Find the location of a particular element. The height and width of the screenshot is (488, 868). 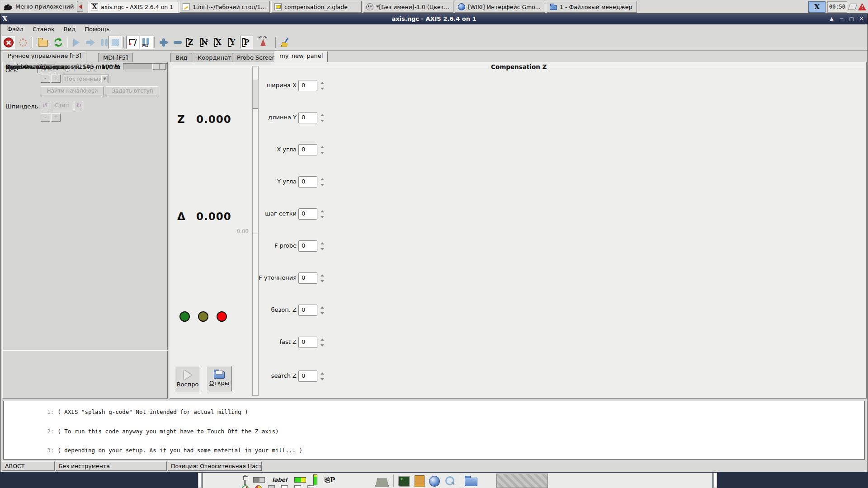

tray-x-server-icon: X is located at coordinates (817, 7).